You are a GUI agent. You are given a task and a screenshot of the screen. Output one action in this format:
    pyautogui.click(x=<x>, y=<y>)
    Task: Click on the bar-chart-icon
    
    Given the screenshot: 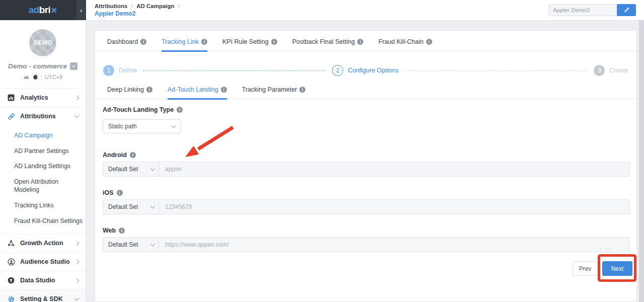 What is the action you would take?
    pyautogui.click(x=11, y=98)
    